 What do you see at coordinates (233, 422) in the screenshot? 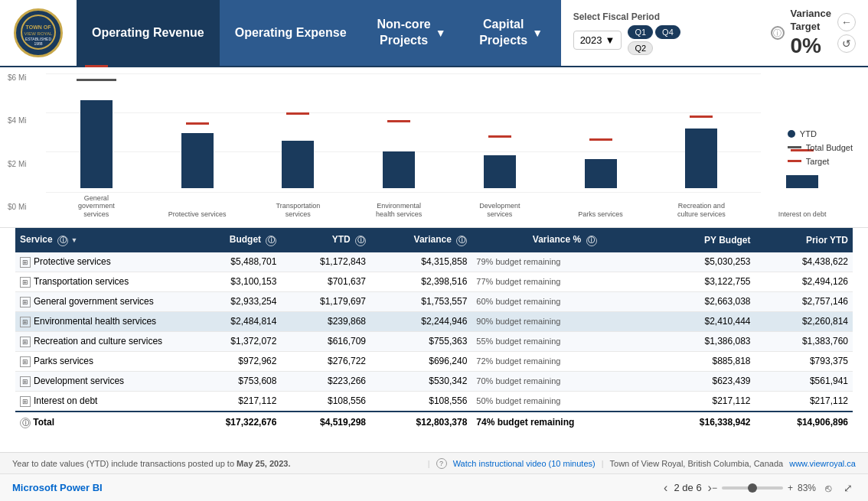
I see `footer-budget: $17,322,676` at bounding box center [233, 422].